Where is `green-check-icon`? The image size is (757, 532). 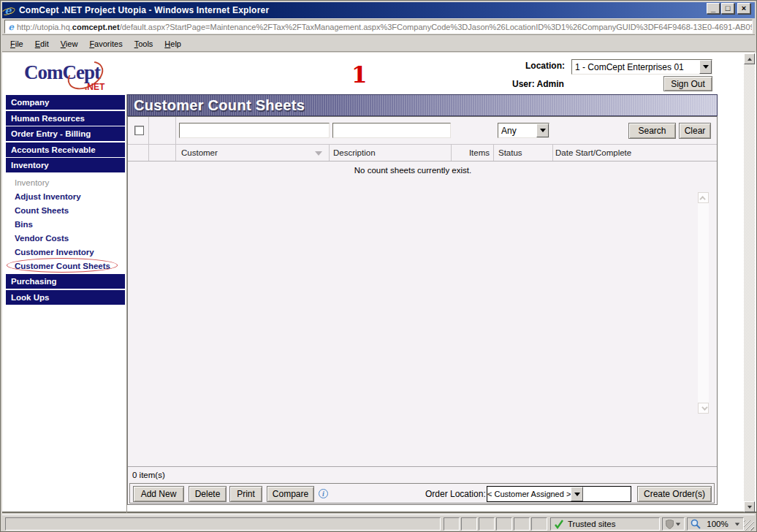
green-check-icon is located at coordinates (559, 525).